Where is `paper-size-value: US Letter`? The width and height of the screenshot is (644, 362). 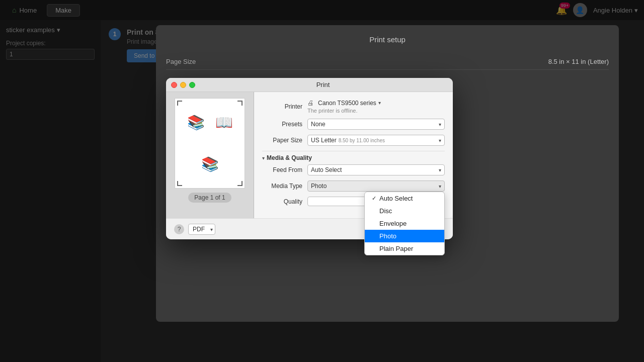 paper-size-value: US Letter is located at coordinates (324, 140).